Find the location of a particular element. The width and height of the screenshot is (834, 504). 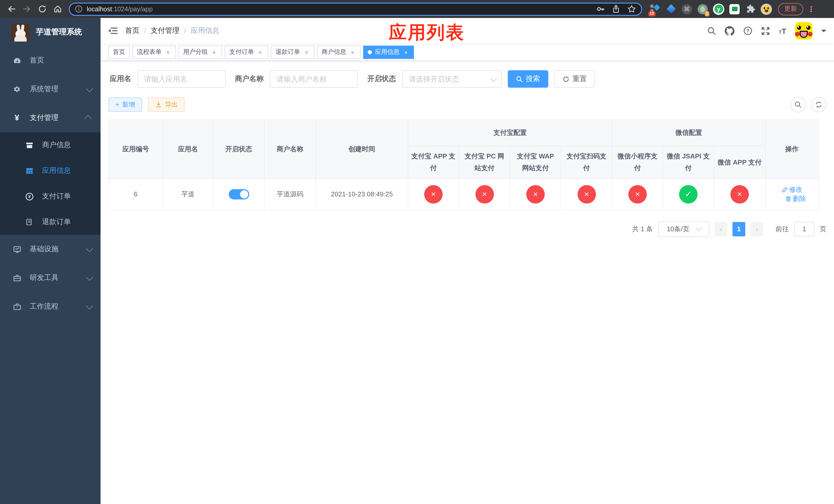

table-toolbar: + 新增 导出 is located at coordinates (467, 105).